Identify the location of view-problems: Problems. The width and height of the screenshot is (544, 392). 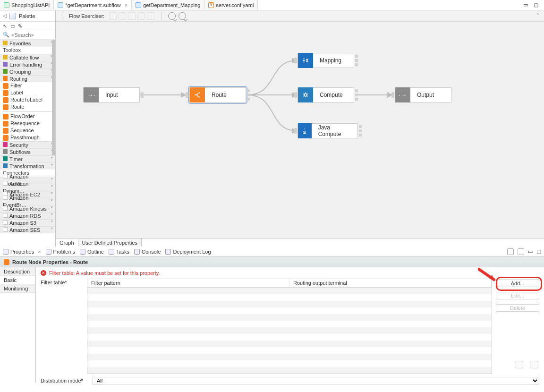
(60, 252).